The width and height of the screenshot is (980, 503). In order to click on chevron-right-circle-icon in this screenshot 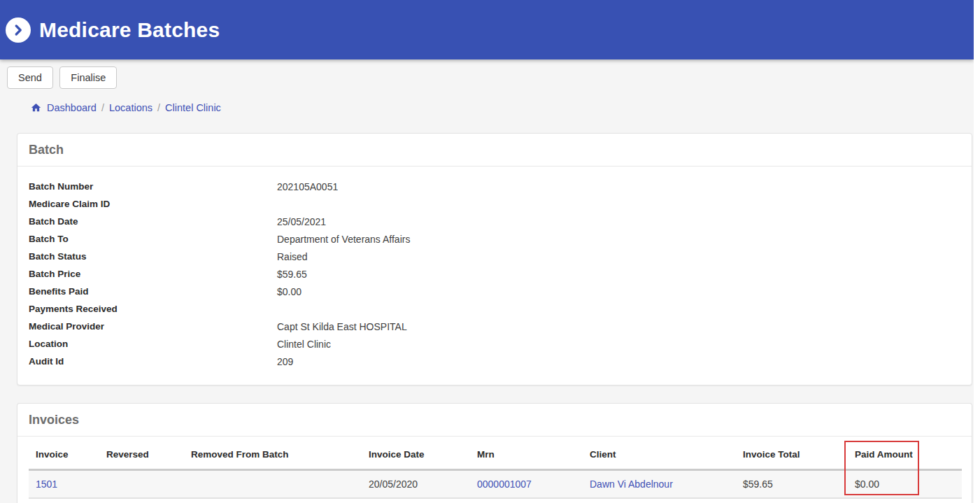, I will do `click(18, 30)`.